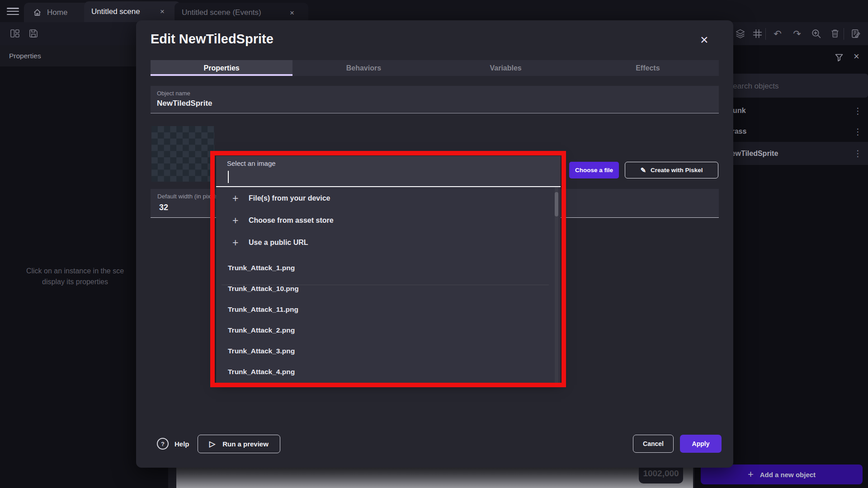 Image resolution: width=868 pixels, height=488 pixels. Describe the element at coordinates (13, 11) in the screenshot. I see `hamburger-menu-icon` at that location.